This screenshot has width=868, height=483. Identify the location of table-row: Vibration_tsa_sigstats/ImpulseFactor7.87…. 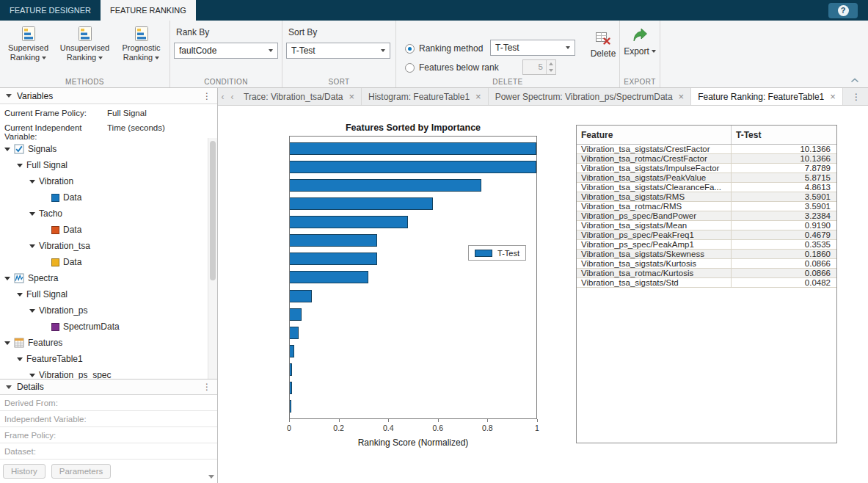
(707, 169).